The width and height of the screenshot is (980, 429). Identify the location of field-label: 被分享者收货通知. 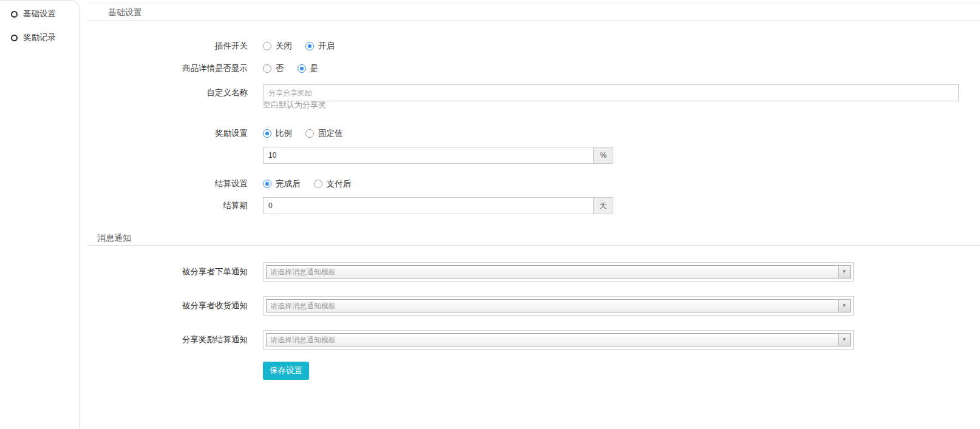
(168, 306).